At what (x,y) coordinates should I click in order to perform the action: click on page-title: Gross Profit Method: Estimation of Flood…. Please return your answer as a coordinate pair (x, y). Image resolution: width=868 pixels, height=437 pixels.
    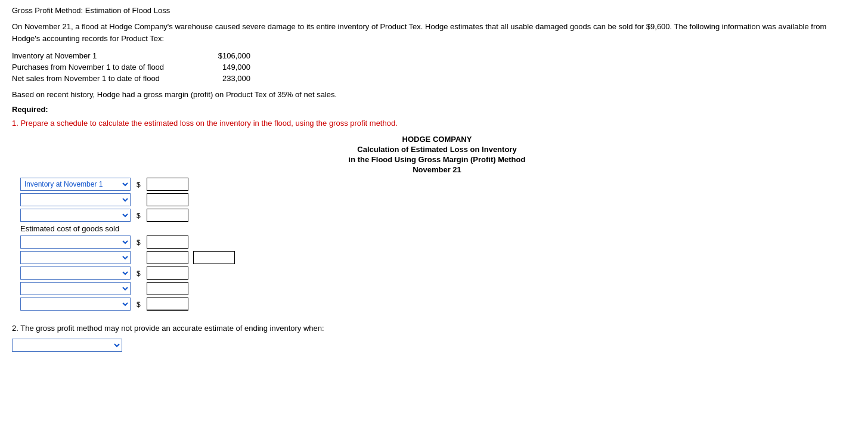
    Looking at the image, I should click on (434, 11).